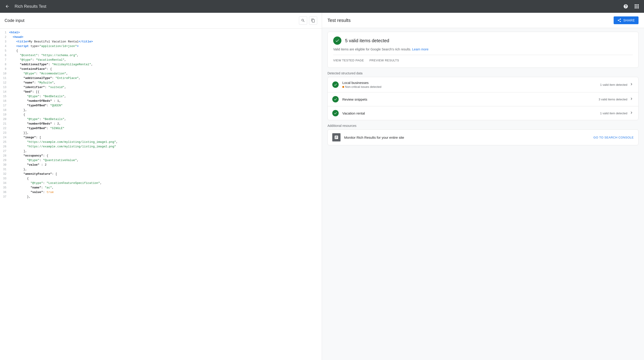  I want to click on resources-card: Monitor Rich Results for your entire sit…, so click(483, 137).